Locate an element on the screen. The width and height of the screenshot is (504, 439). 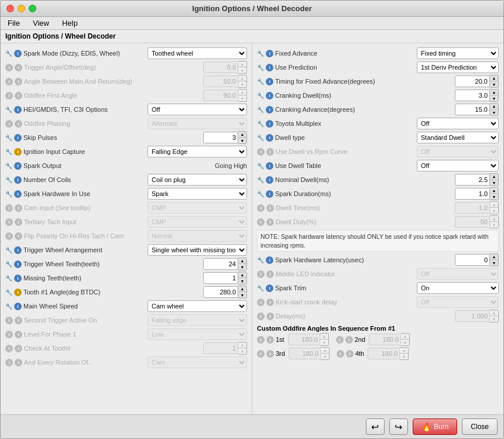
every-rotation-select: Cam is located at coordinates (197, 362).